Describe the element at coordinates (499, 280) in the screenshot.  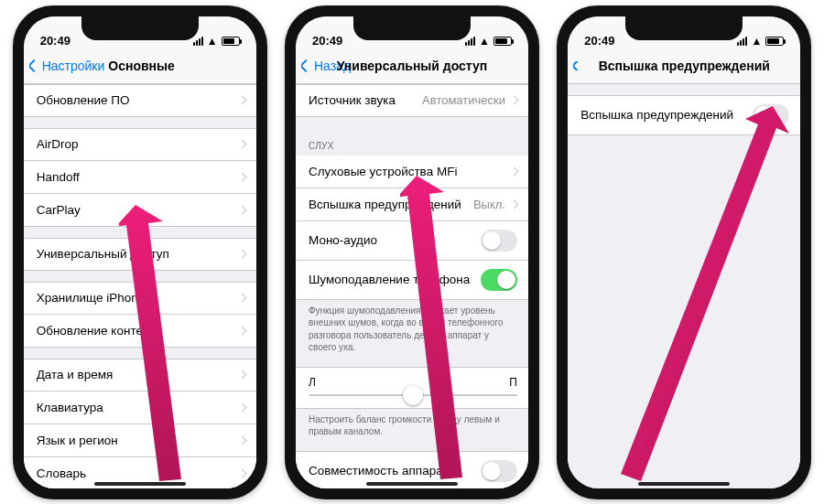
I see `switch-noise-cancel` at that location.